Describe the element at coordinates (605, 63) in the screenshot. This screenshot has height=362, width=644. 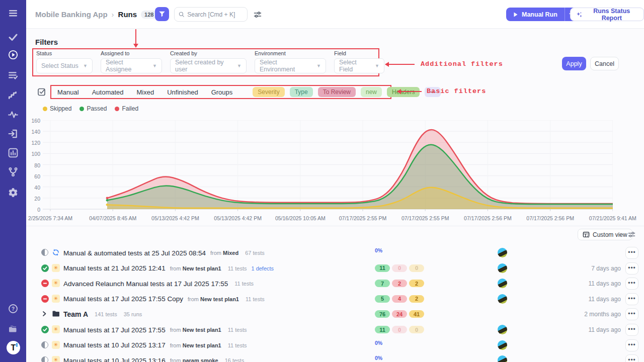
I see `cancel-button: Cancel` at that location.